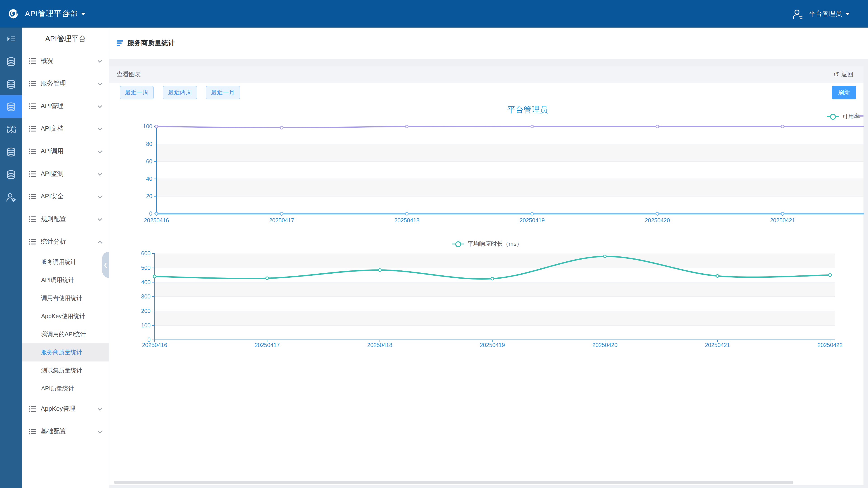  I want to click on app-title: API管理平台, so click(47, 14).